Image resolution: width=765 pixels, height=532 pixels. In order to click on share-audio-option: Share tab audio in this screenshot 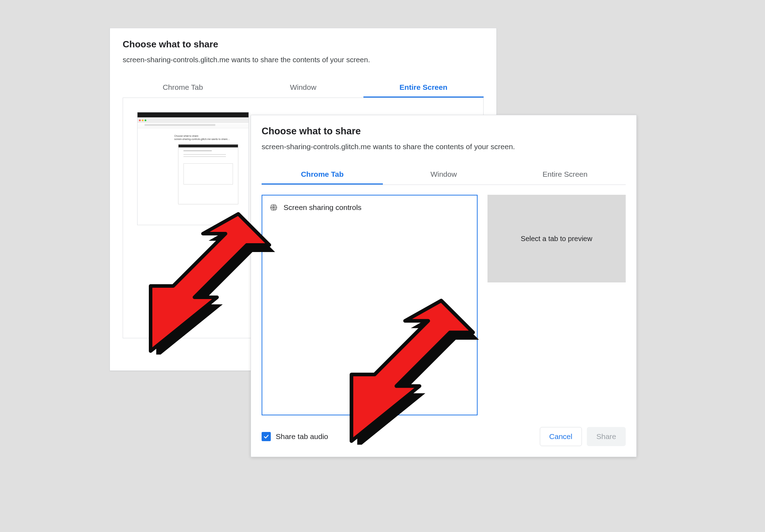, I will do `click(295, 437)`.